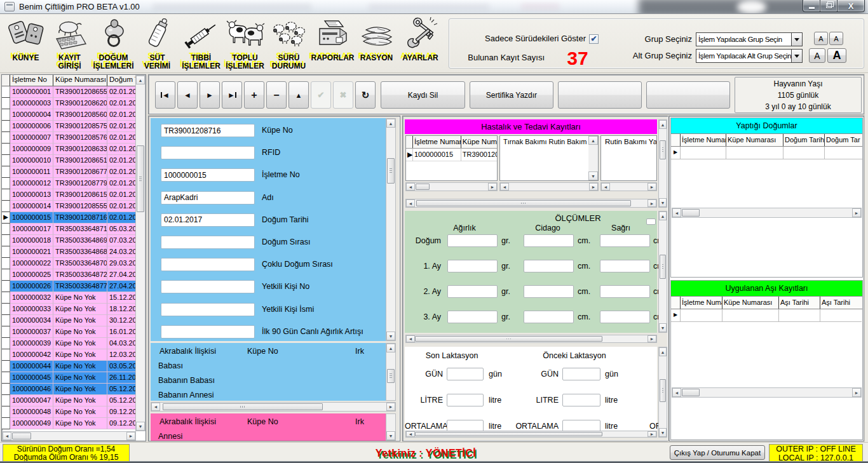  I want to click on dropdown-arrow-icon, so click(797, 39).